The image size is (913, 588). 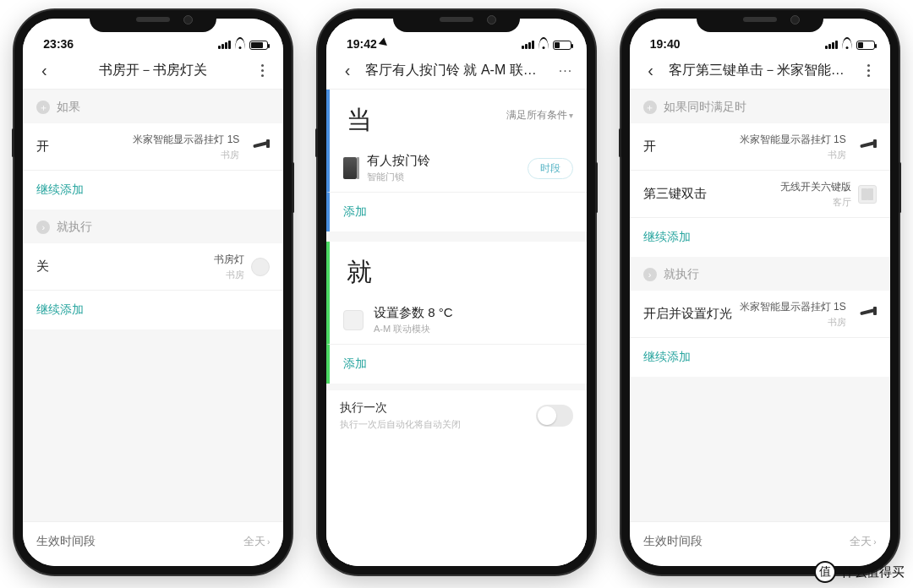 I want to click on light-toggle-icon, so click(x=260, y=267).